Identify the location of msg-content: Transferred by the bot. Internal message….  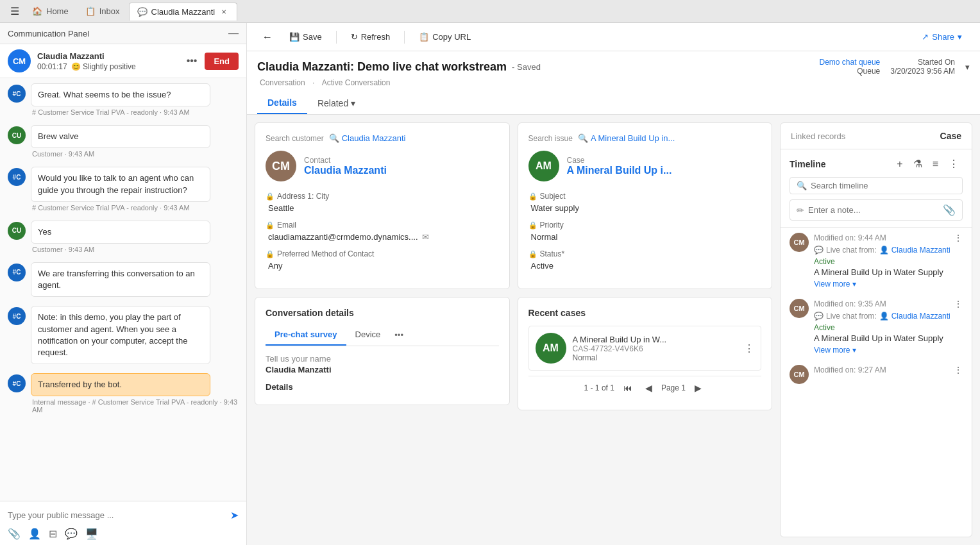
(135, 394).